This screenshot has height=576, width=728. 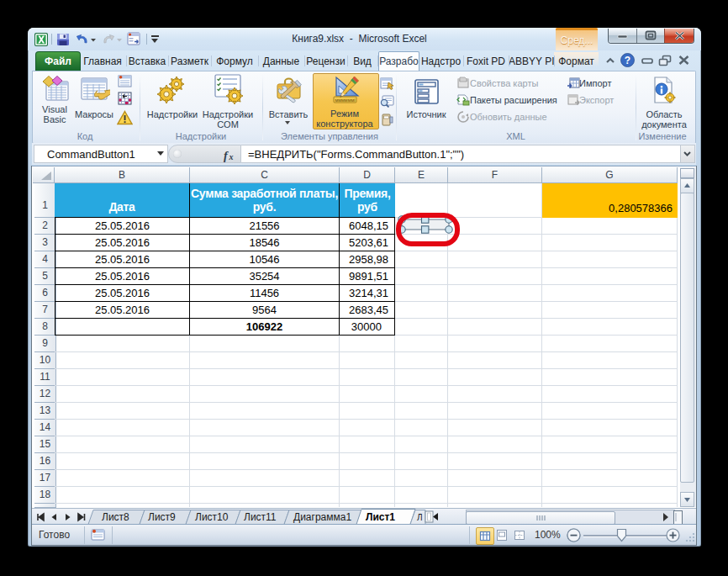 What do you see at coordinates (380, 517) in the screenshot?
I see `svg-text: Лист1` at bounding box center [380, 517].